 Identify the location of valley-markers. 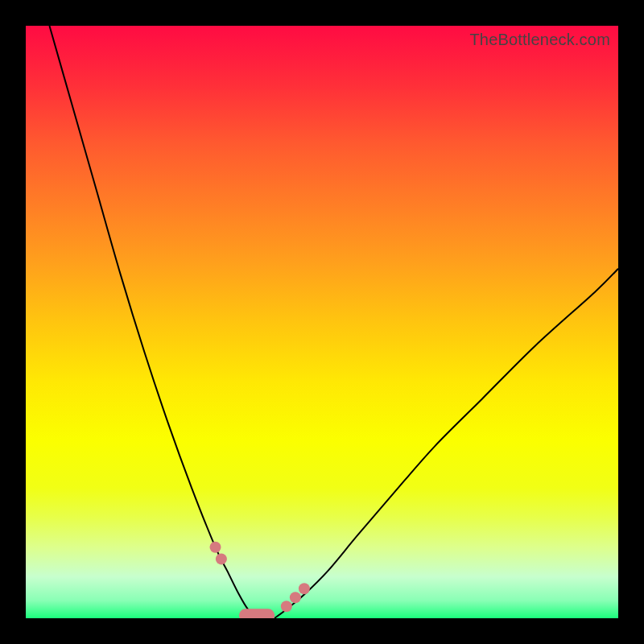
(260, 580).